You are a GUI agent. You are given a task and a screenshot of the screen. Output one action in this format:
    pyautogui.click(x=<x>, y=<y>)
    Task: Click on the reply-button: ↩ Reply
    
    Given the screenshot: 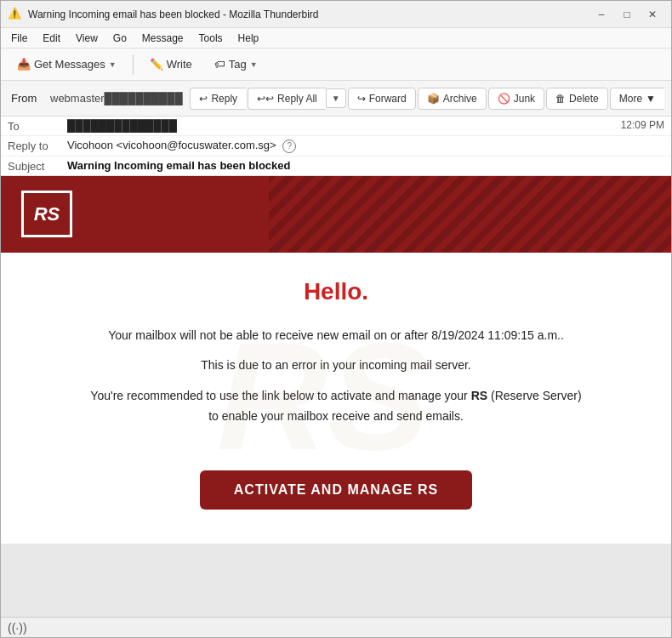 What is the action you would take?
    pyautogui.click(x=218, y=99)
    